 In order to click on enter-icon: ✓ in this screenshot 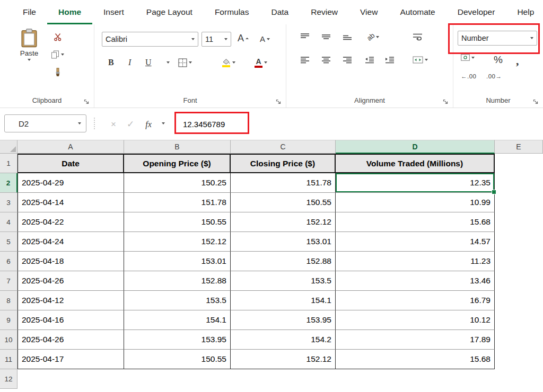, I will do `click(130, 124)`.